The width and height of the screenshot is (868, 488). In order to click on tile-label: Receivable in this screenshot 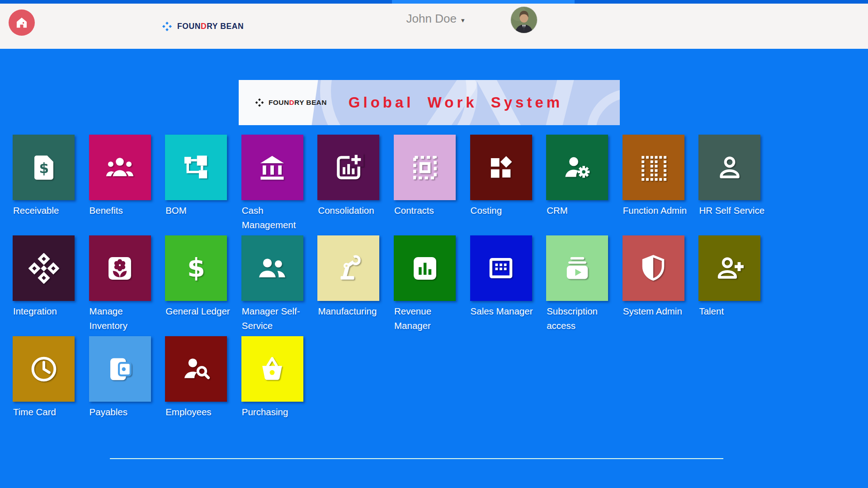, I will do `click(49, 211)`.